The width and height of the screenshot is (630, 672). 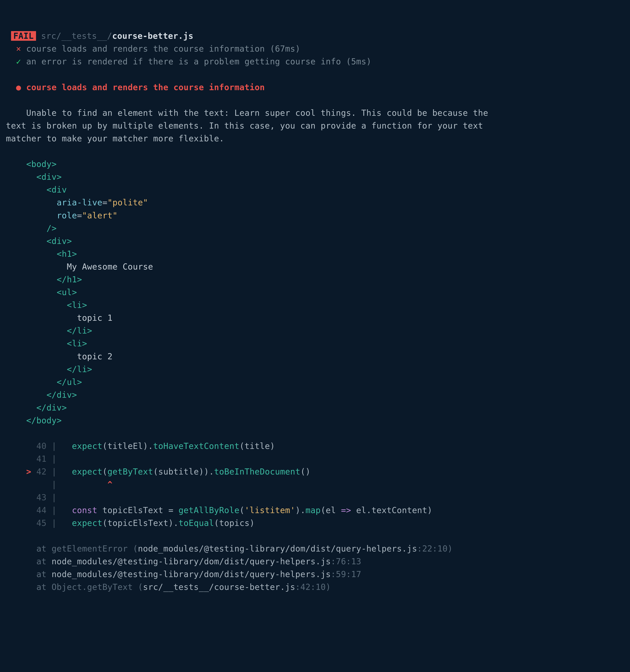 I want to click on code-fn: toHaveTextContent, so click(x=196, y=446).